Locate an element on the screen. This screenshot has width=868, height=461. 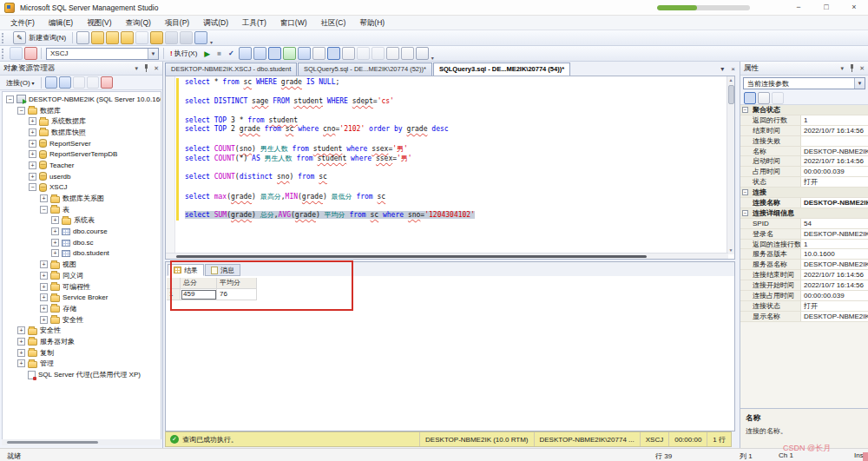
property-row-启动时间: 启动时间2022/10/7 16:14:56 is located at coordinates (804, 161).